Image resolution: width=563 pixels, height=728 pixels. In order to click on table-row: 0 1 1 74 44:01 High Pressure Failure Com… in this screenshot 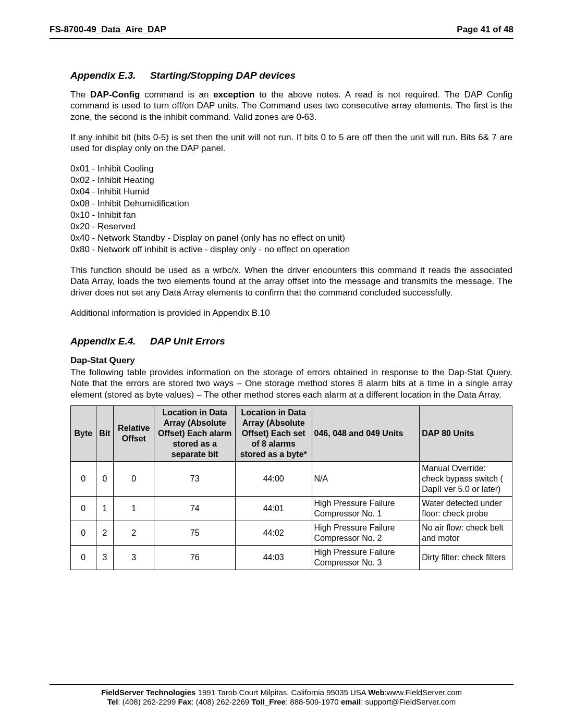, I will do `click(292, 509)`.